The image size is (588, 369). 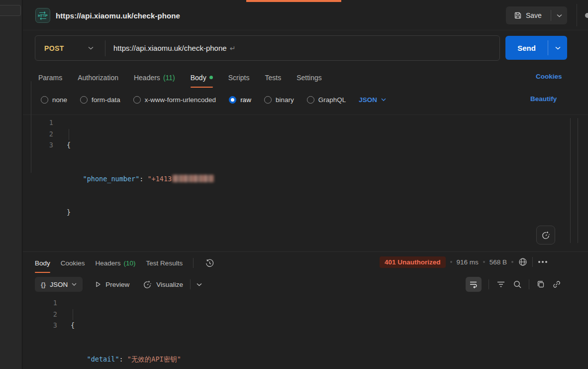 What do you see at coordinates (118, 284) in the screenshot?
I see `response-toolbar: {} JSON Preview Visualize` at bounding box center [118, 284].